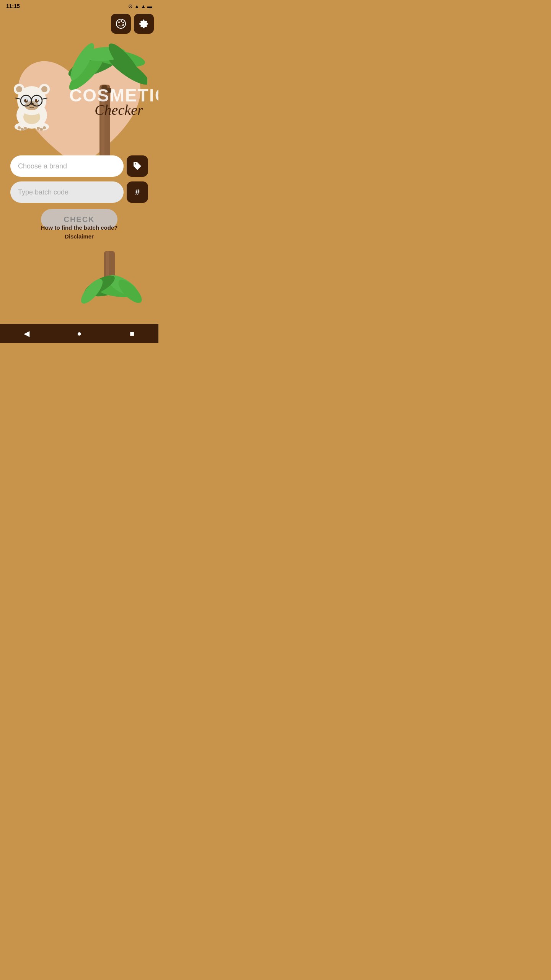 This screenshot has width=551, height=980. What do you see at coordinates (140, 6) in the screenshot?
I see `status-icons: ⊙ ▲ ▲ ▬` at bounding box center [140, 6].